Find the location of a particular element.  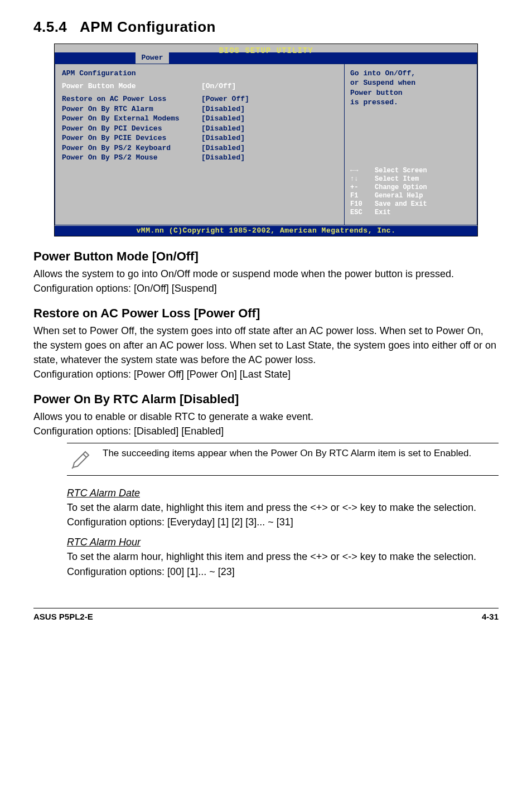

bios-key: ↑↓ is located at coordinates (362, 180).